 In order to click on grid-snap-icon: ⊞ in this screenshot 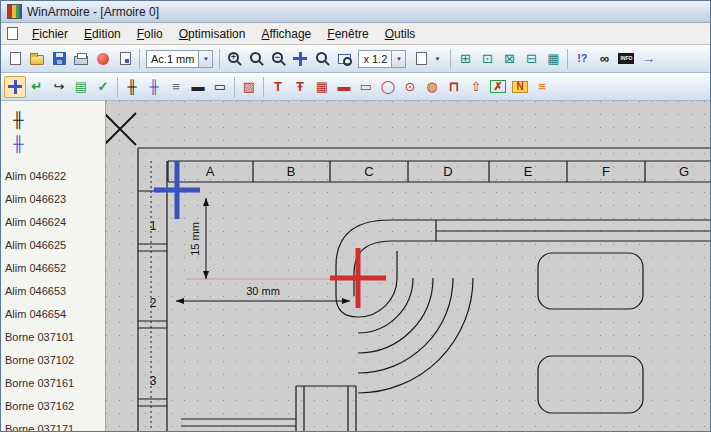, I will do `click(465, 59)`.